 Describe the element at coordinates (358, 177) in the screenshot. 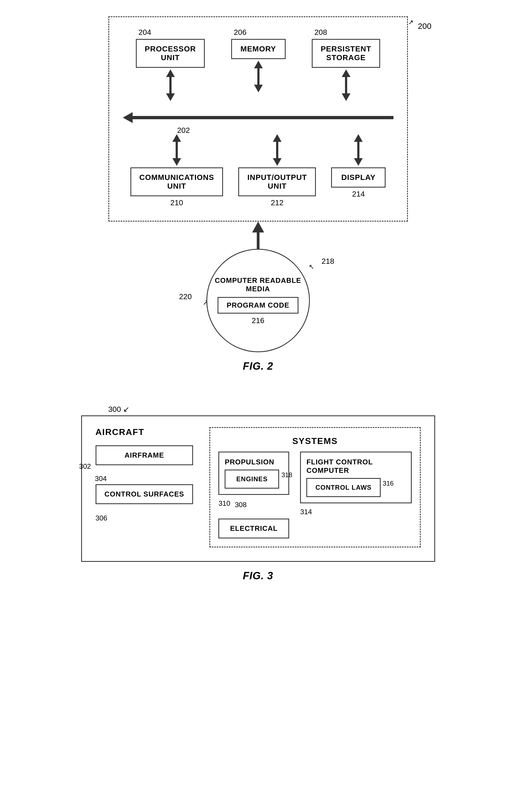

I see `display-unit-box: DISPLAY` at that location.